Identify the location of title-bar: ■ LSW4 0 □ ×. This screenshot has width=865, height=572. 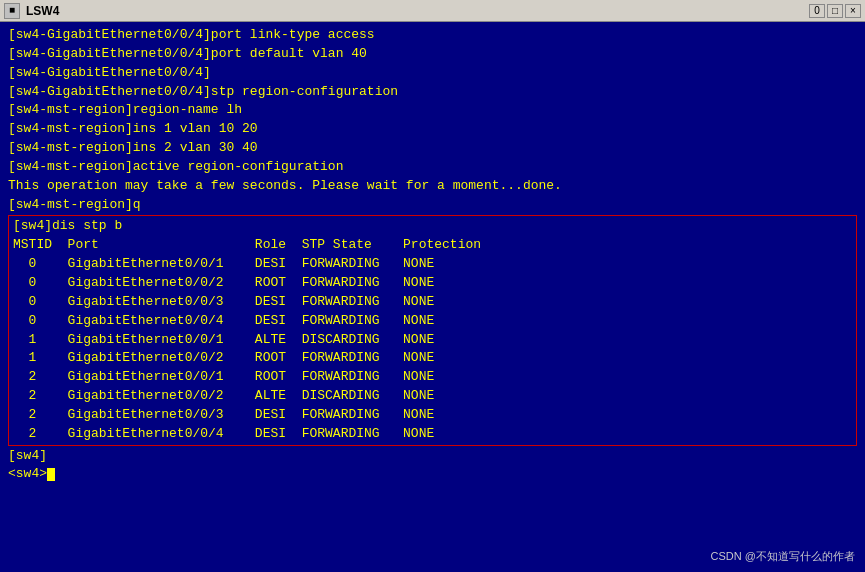
(432, 11).